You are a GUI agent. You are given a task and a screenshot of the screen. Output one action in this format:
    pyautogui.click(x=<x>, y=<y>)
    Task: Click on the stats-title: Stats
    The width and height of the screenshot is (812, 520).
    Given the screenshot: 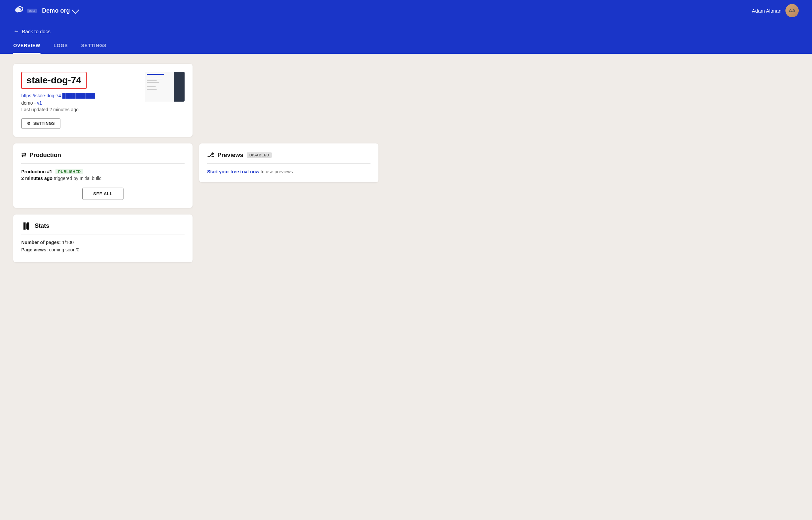 What is the action you would take?
    pyautogui.click(x=42, y=226)
    